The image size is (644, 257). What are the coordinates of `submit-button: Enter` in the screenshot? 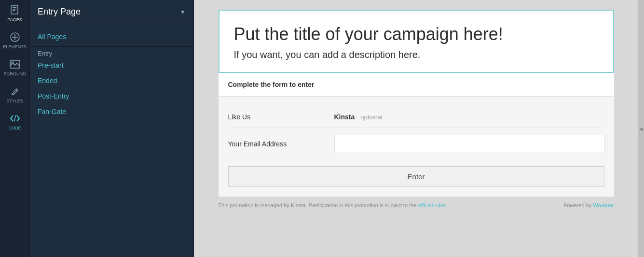 It's located at (416, 177).